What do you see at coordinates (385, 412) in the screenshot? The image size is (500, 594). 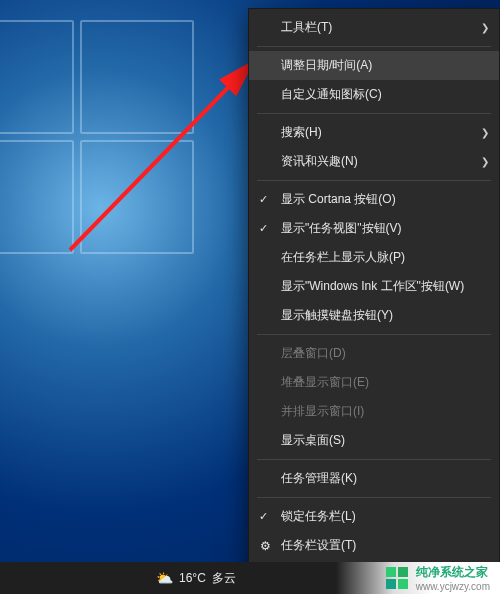 I see `menu-item-label: 并排显示窗口(I)` at bounding box center [385, 412].